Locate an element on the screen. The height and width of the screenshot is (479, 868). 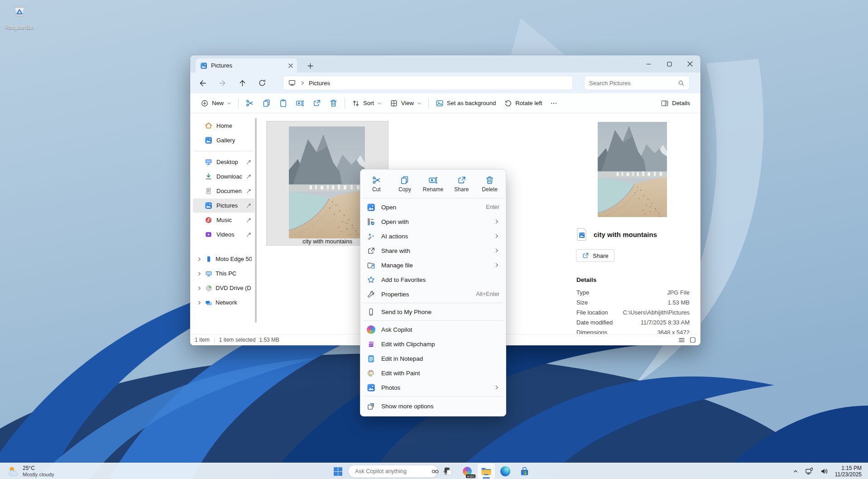
up-button is located at coordinates (242, 83).